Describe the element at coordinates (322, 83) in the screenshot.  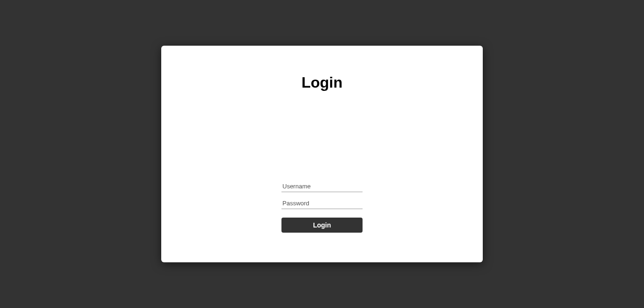
I see `login-title: Login` at that location.